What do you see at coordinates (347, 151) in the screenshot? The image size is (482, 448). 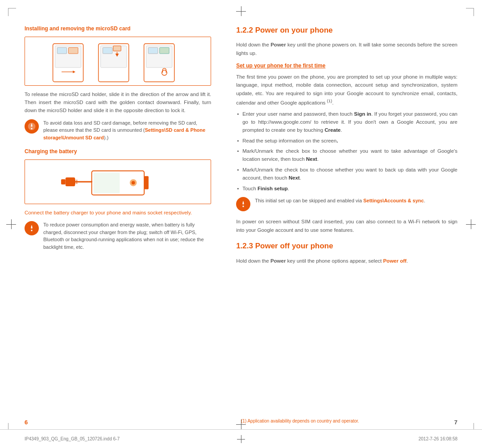 I see `setup-bullets: Enter your user name and password, then …` at bounding box center [347, 151].